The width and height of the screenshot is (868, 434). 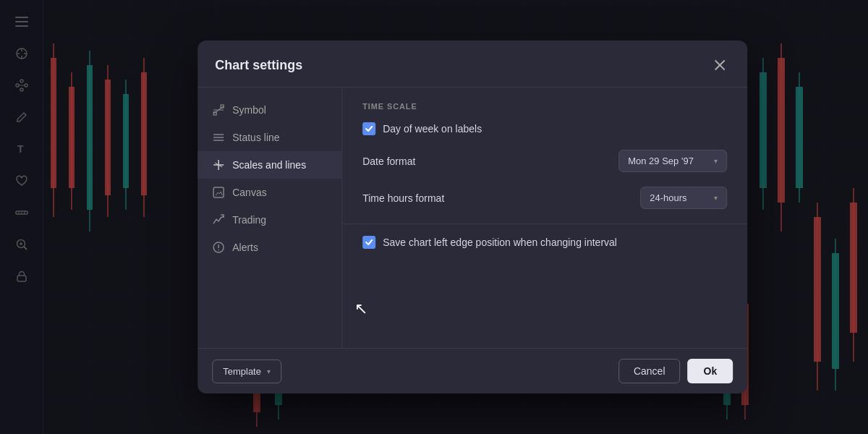 I want to click on day-of-week-label: Day of week on labels, so click(x=433, y=129).